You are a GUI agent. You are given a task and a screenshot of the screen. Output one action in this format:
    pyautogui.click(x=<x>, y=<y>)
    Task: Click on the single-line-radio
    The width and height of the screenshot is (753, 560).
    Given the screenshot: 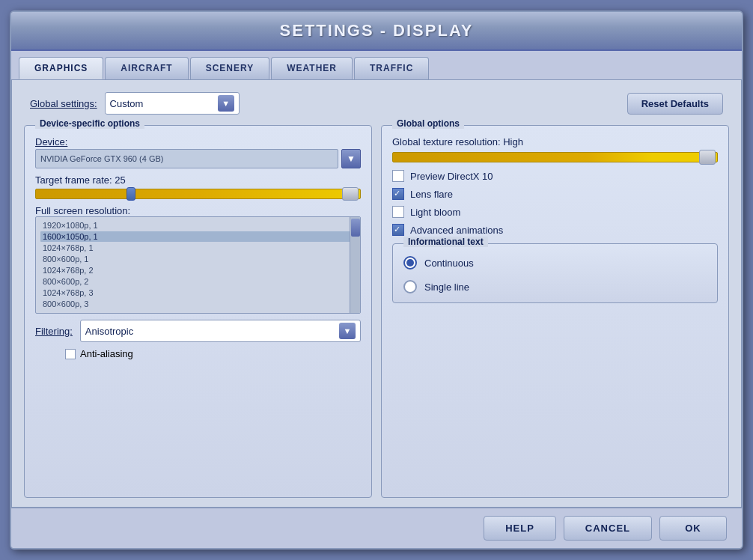 What is the action you would take?
    pyautogui.click(x=410, y=287)
    